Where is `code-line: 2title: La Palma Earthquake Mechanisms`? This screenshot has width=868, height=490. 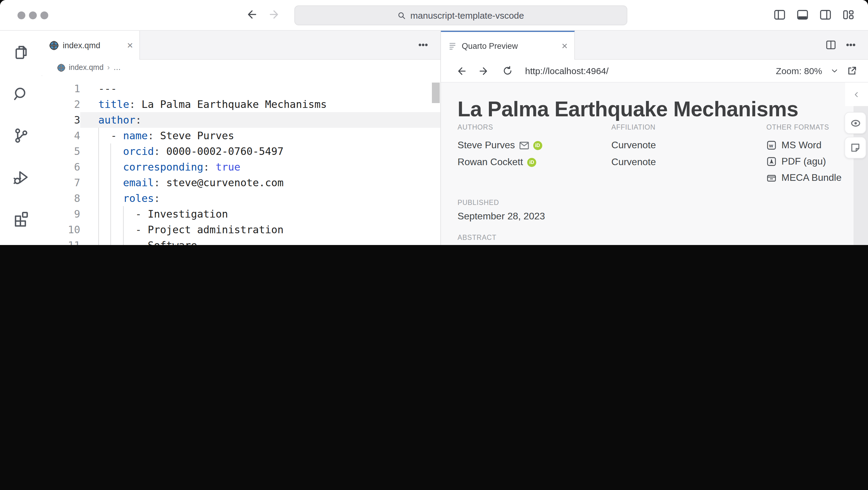
code-line: 2title: La Palma Earthquake Mechanisms is located at coordinates (241, 104).